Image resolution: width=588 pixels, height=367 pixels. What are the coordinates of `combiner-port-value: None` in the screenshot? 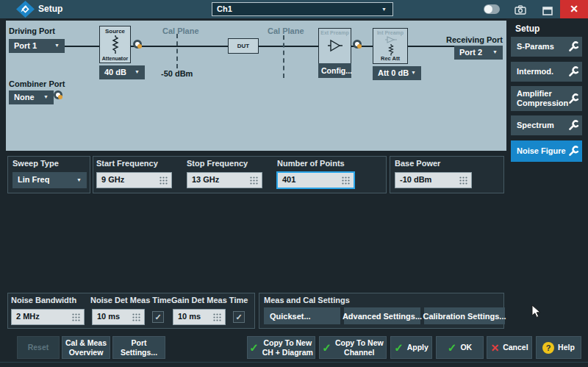 It's located at (24, 97).